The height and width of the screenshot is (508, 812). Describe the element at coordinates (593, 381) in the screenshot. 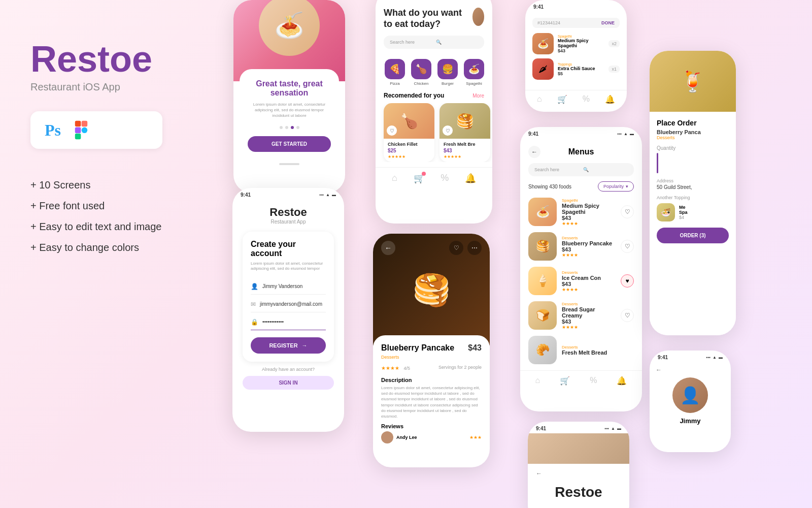

I see `menus-nav-discount: %` at that location.